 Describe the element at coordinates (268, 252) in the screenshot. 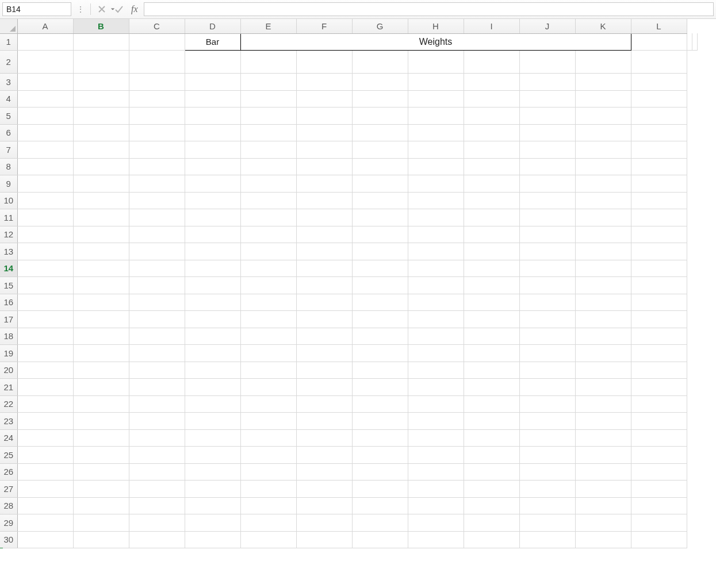

I see `cell-E13` at that location.